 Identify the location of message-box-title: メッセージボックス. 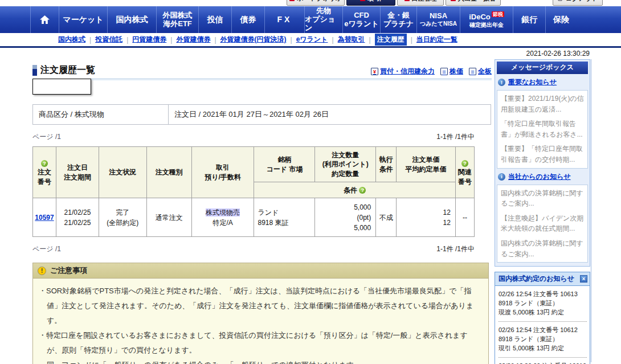
(542, 68).